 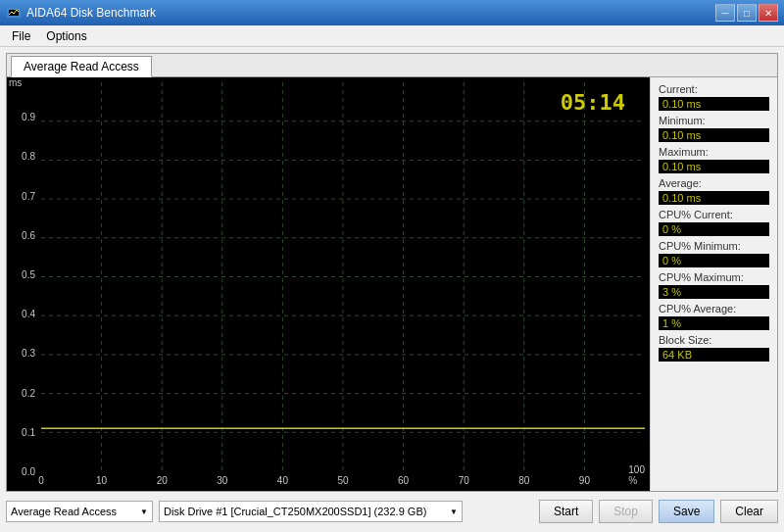 I want to click on x-label-0: 0, so click(x=41, y=480).